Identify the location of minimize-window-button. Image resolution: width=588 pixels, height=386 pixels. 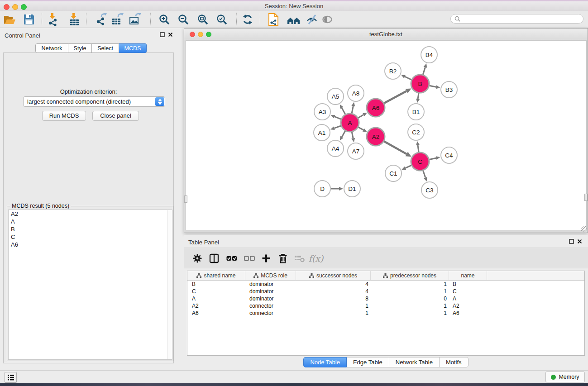
(15, 7).